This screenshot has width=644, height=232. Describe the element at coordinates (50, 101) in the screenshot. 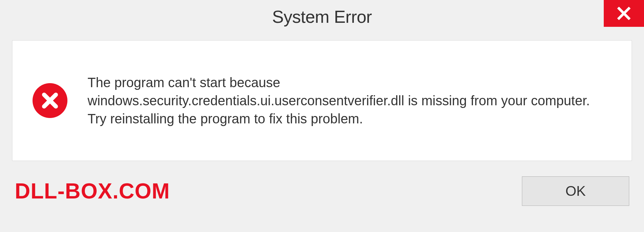

I see `error-icon-wrap` at that location.